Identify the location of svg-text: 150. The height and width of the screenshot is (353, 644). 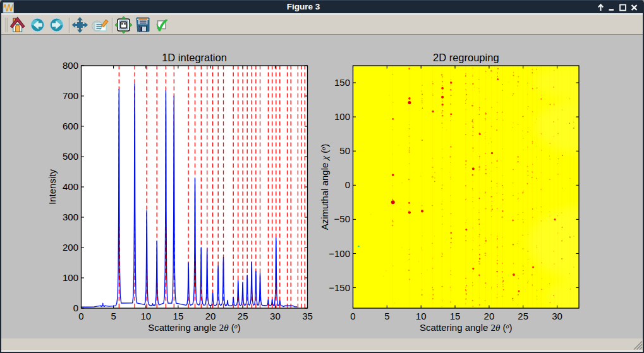
(343, 82).